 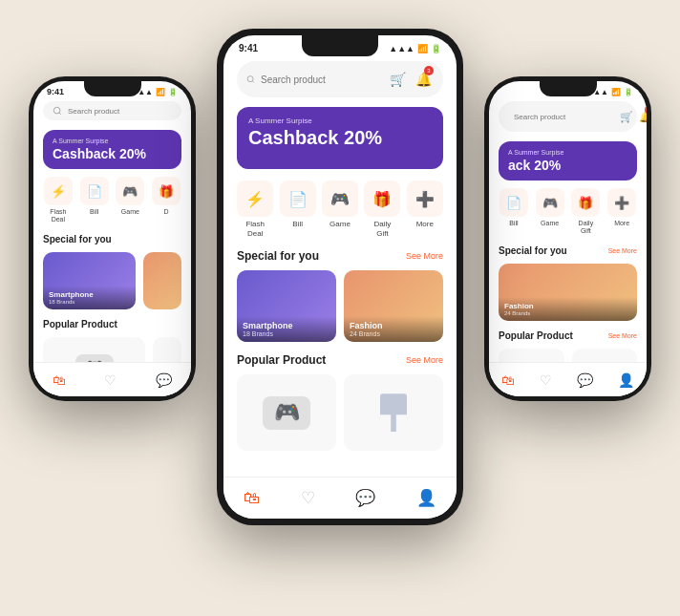 I want to click on nav-chat-right: 💬, so click(x=584, y=380).